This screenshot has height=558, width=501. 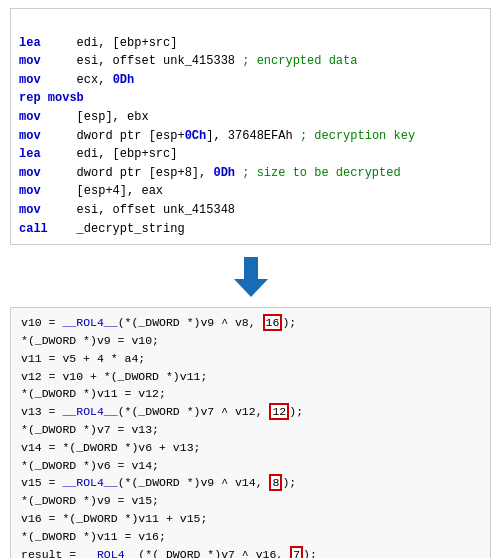 I want to click on asm-line-10: mov esi, offset unk_415348, so click(x=127, y=210).